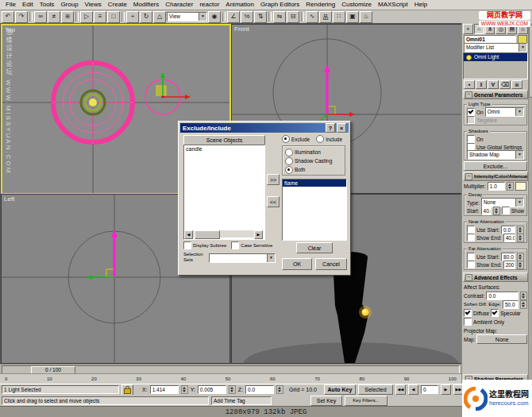 Image resolution: width=532 pixels, height=417 pixels. I want to click on quick-render-icon, so click(366, 17).